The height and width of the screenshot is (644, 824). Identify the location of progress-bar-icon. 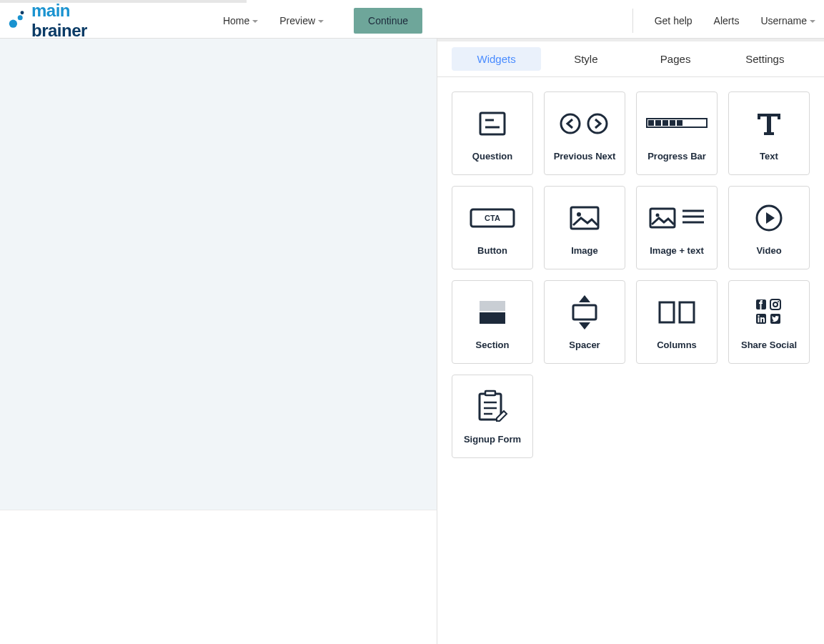
(677, 120).